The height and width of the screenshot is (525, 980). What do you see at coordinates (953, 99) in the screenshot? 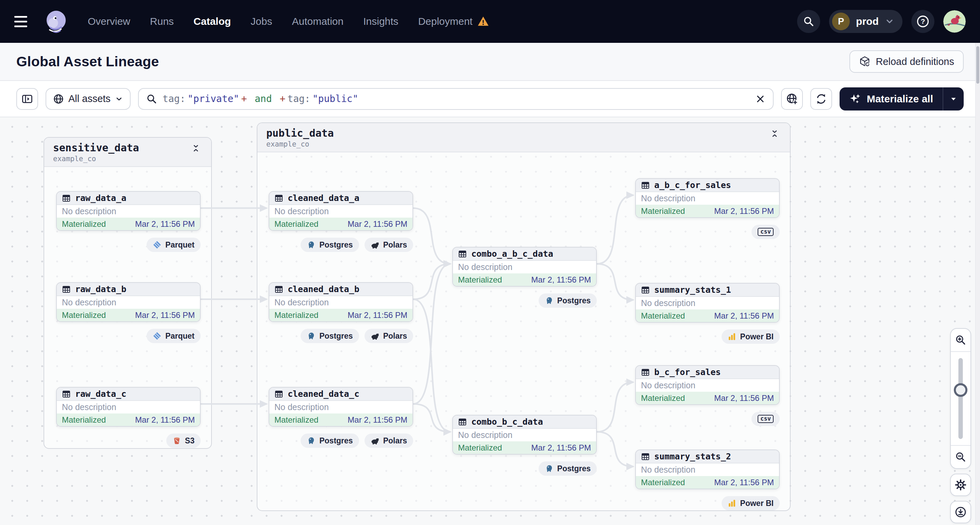
I see `caret-down-icon` at bounding box center [953, 99].